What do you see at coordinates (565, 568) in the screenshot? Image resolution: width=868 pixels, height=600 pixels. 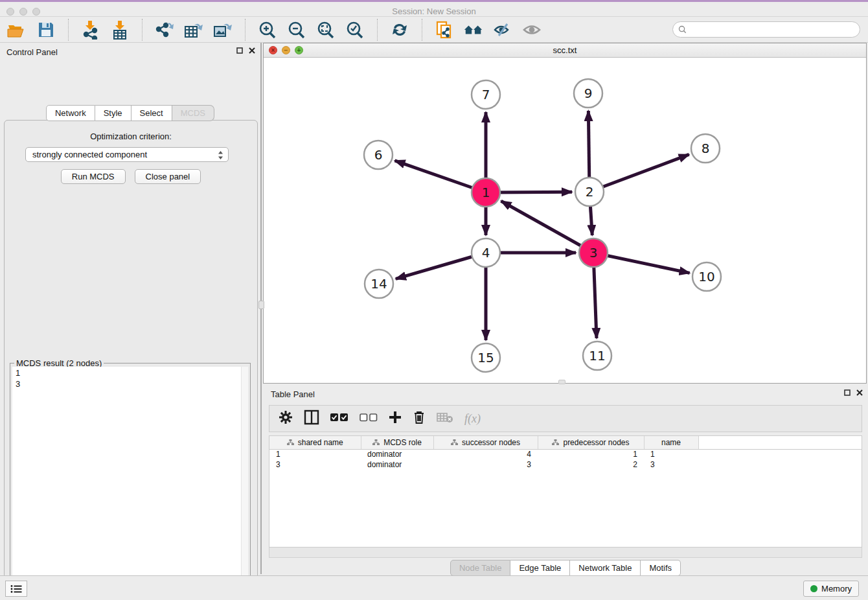 I see `table-tabs: Node TableEdge TableNetwork TableMotifs` at bounding box center [565, 568].